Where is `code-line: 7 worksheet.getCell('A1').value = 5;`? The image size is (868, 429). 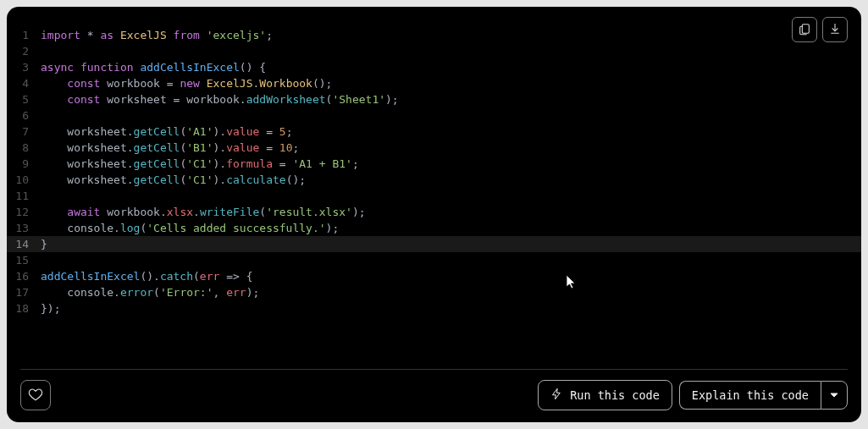 code-line: 7 worksheet.getCell('A1').value = 5; is located at coordinates (434, 132).